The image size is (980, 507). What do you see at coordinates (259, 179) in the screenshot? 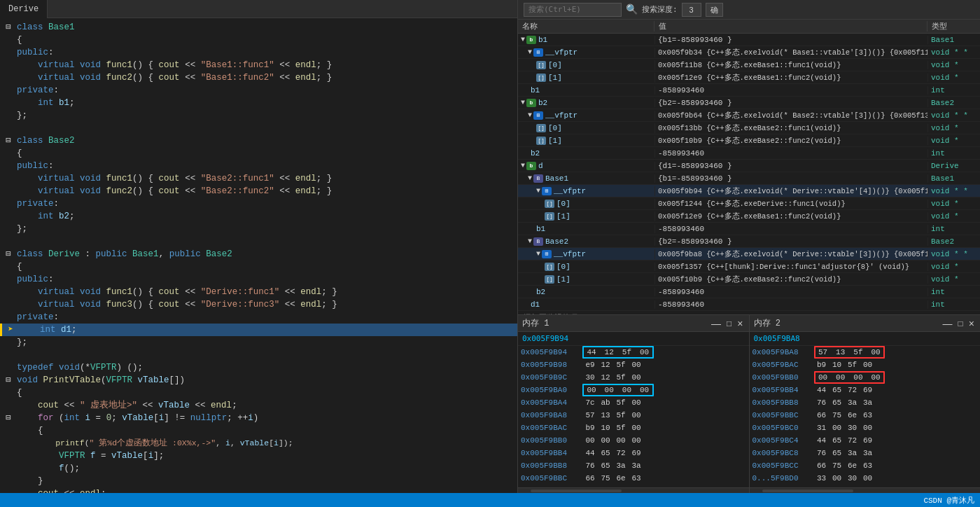
I see `code-line: virtual void func1() { cout << "Base2::f…` at bounding box center [259, 179].